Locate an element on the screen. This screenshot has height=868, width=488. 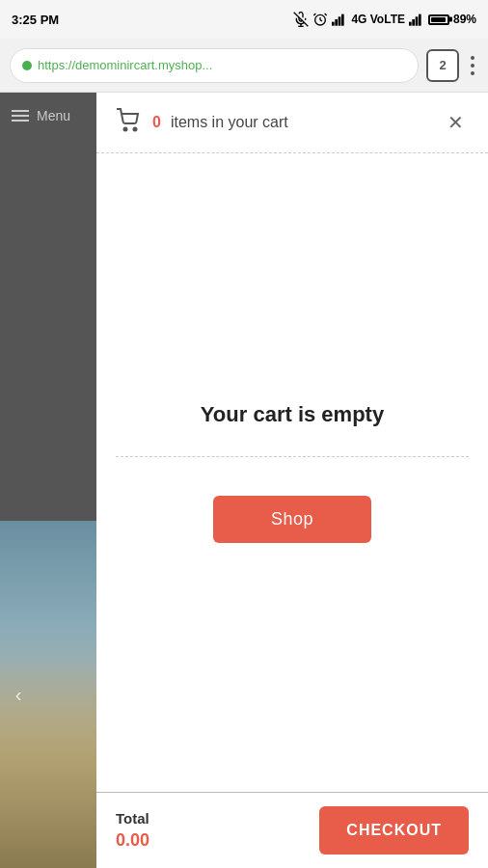
browser-bar: https://demominircart.myshop... 2 is located at coordinates (244, 66).